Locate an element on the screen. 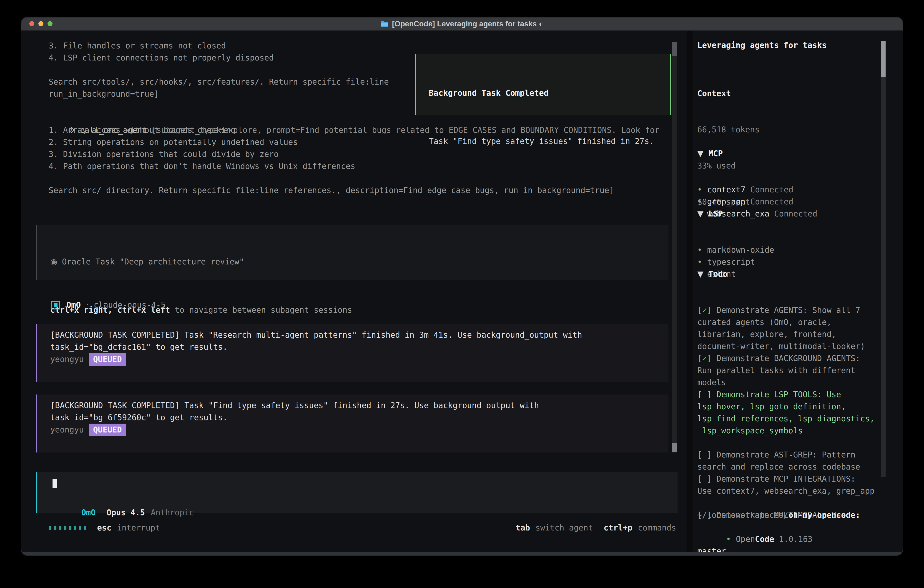 This screenshot has width=924, height=588. todo-section-header: ▼Todo is located at coordinates (786, 274).